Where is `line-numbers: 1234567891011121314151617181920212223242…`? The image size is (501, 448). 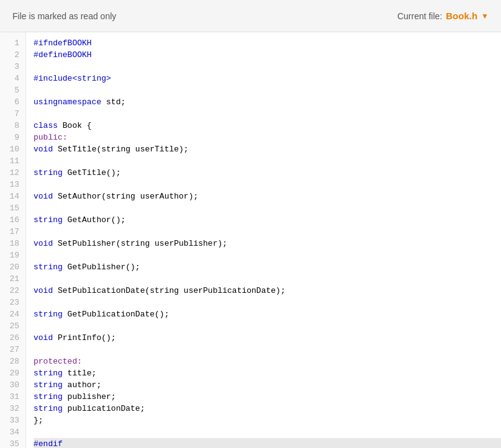 line-numbers: 1234567891011121314151617181920212223242… is located at coordinates (13, 240).